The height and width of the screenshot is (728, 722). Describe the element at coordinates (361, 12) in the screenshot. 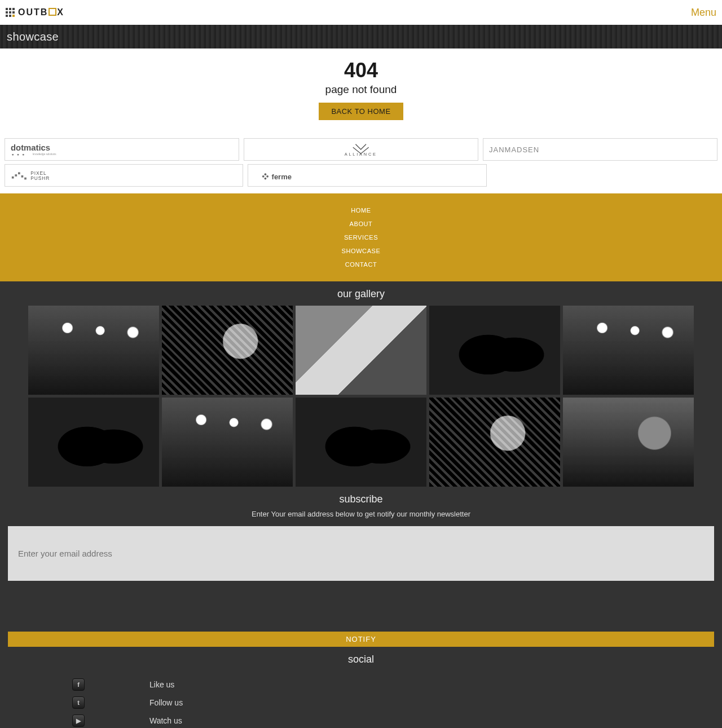

I see `top-header: OUTBX Menu` at that location.